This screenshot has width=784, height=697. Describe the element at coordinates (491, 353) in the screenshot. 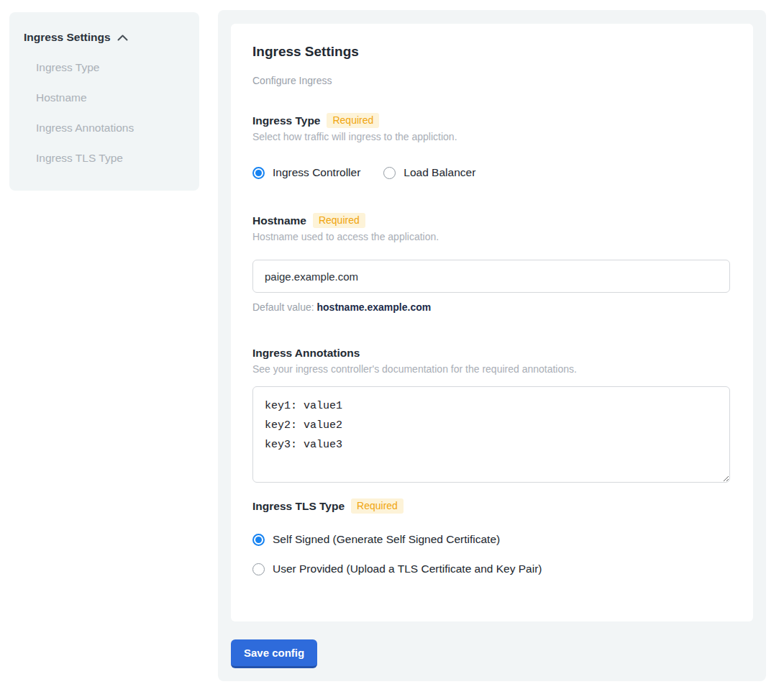

I see `ingress-annotations-header: Ingress Annotations` at that location.